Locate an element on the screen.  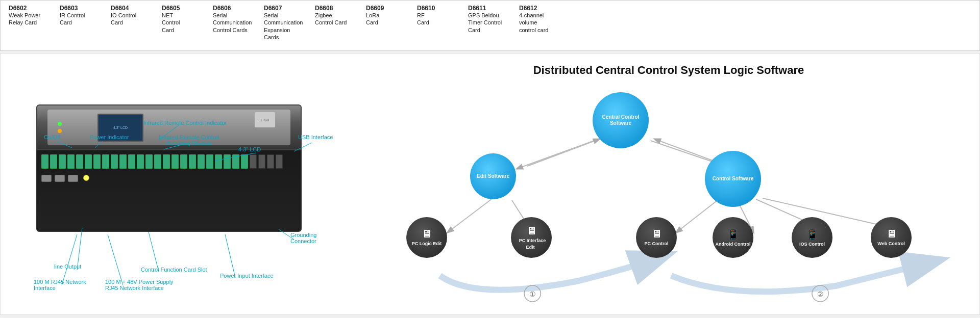
annotation-power-input: Power Input Interface is located at coordinates (247, 276).